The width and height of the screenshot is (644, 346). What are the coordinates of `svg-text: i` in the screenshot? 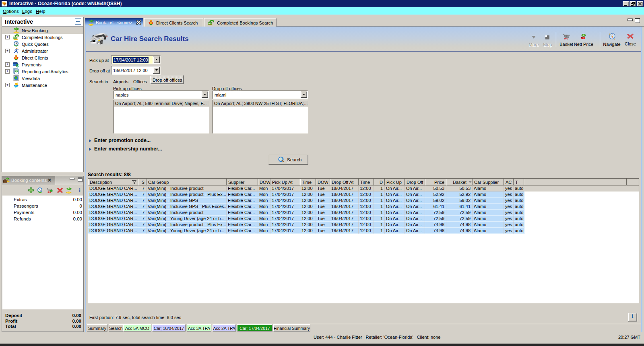 It's located at (80, 191).